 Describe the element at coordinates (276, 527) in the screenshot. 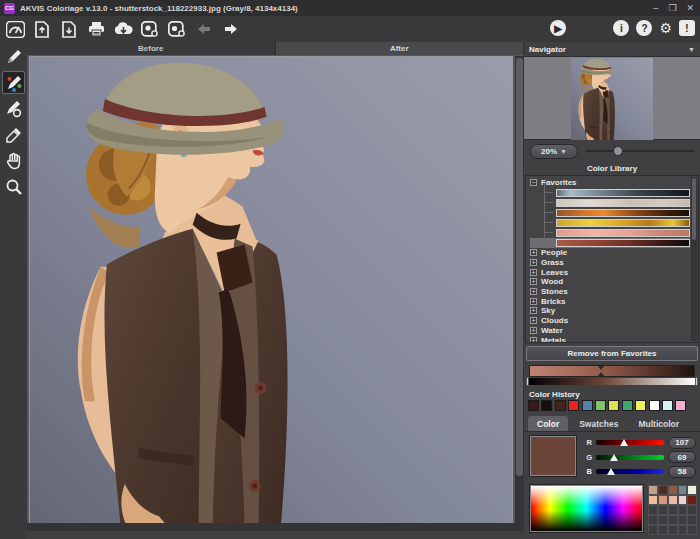

I see `canvas-horizontal-scrollbar` at that location.